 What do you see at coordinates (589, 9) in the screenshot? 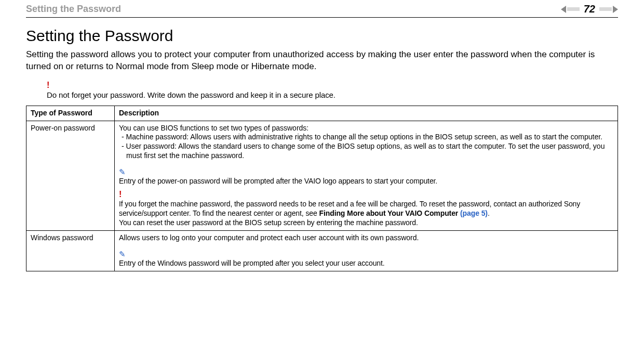
I see `page-number: 72` at bounding box center [589, 9].